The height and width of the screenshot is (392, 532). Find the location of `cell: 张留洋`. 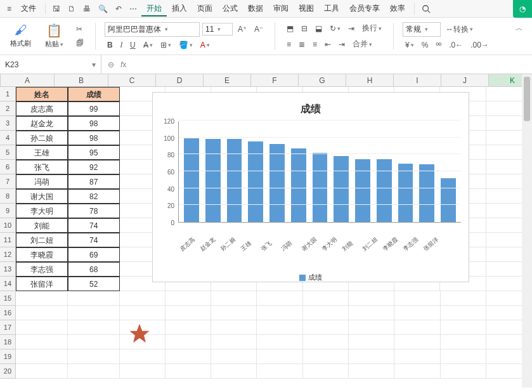

cell: 张留洋 is located at coordinates (42, 284).